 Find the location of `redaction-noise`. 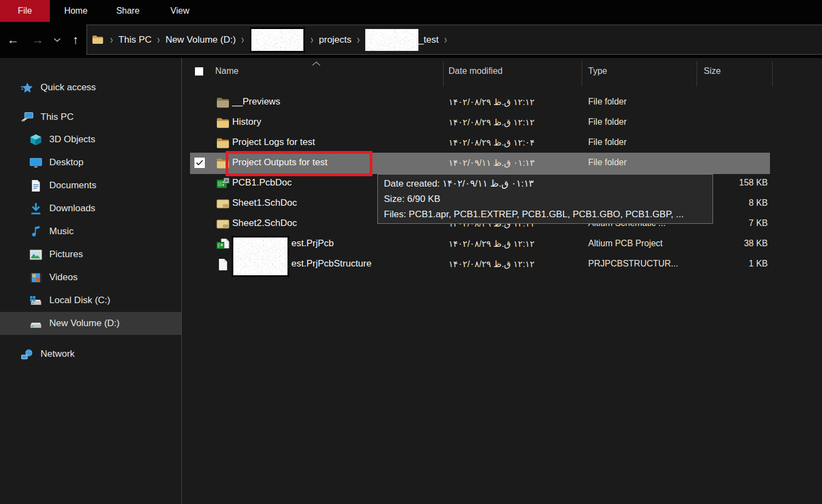

redaction-noise is located at coordinates (277, 40).